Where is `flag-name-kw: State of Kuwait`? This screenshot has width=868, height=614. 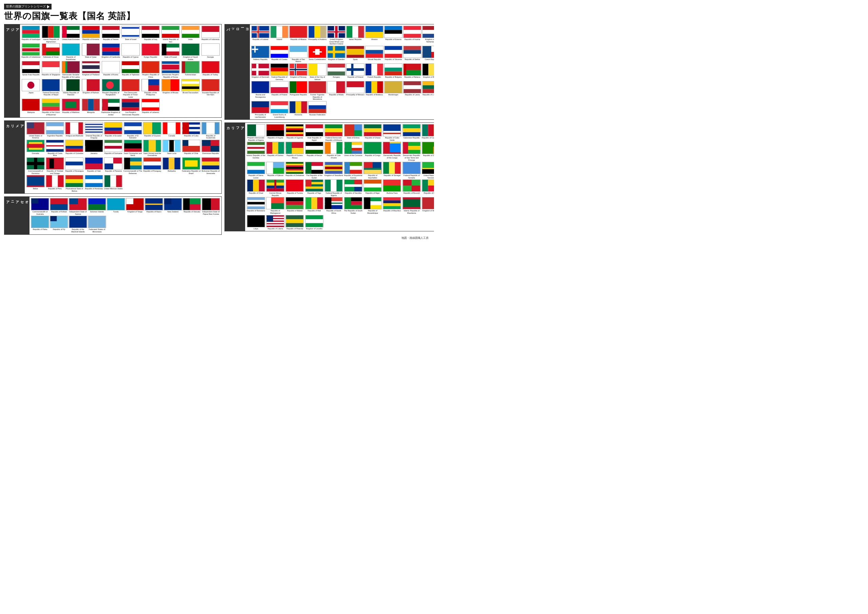
flag-name-kw: State of Kuwait is located at coordinates (170, 57).